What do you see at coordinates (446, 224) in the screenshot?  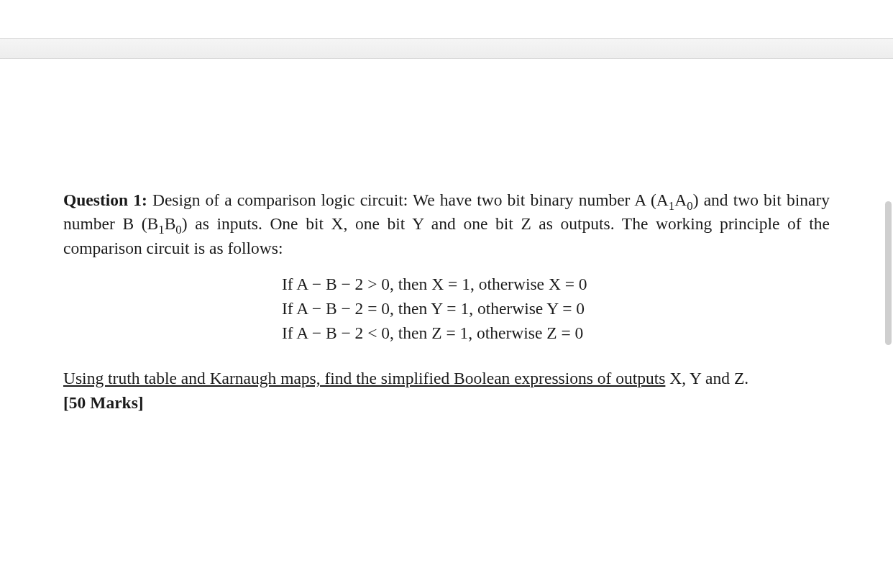 I see `question-paragraph: Question 1: Design of a comparison logic…` at bounding box center [446, 224].